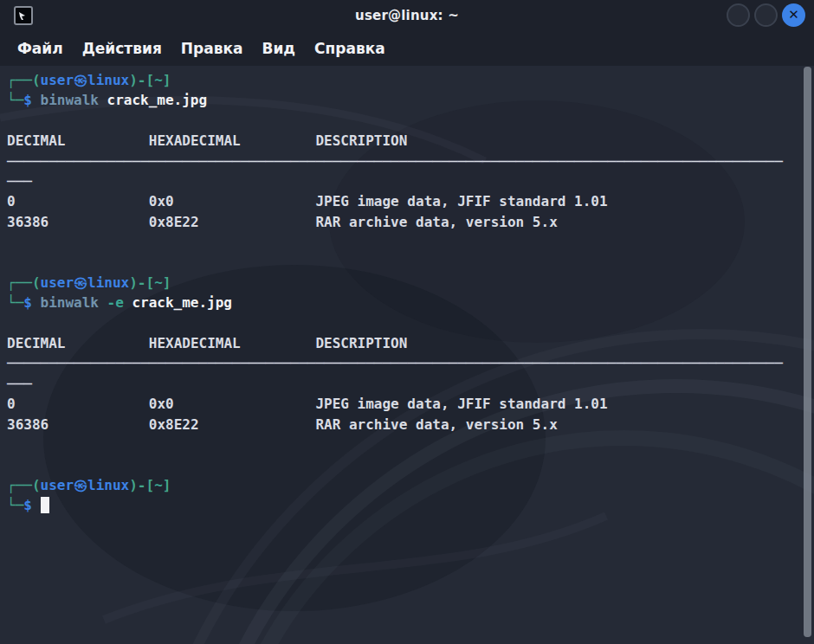 The width and height of the screenshot is (814, 644). I want to click on command-line: └─$binwalkcrack_me.jpg, so click(403, 100).